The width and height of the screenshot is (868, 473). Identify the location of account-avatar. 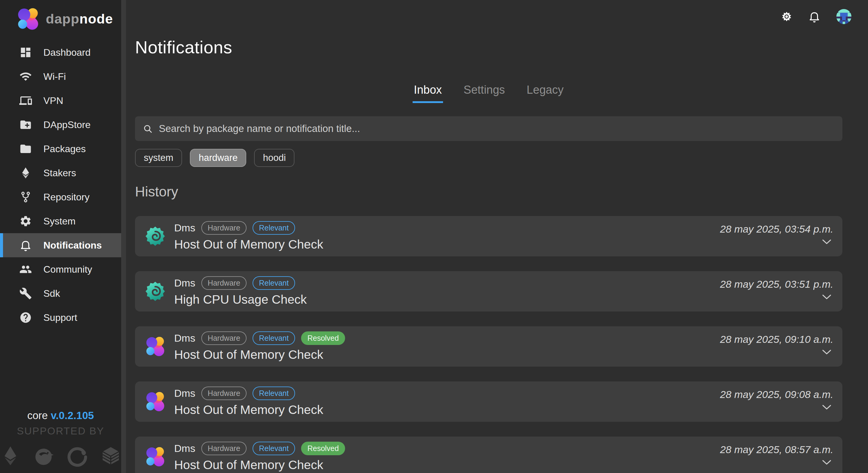
(844, 17).